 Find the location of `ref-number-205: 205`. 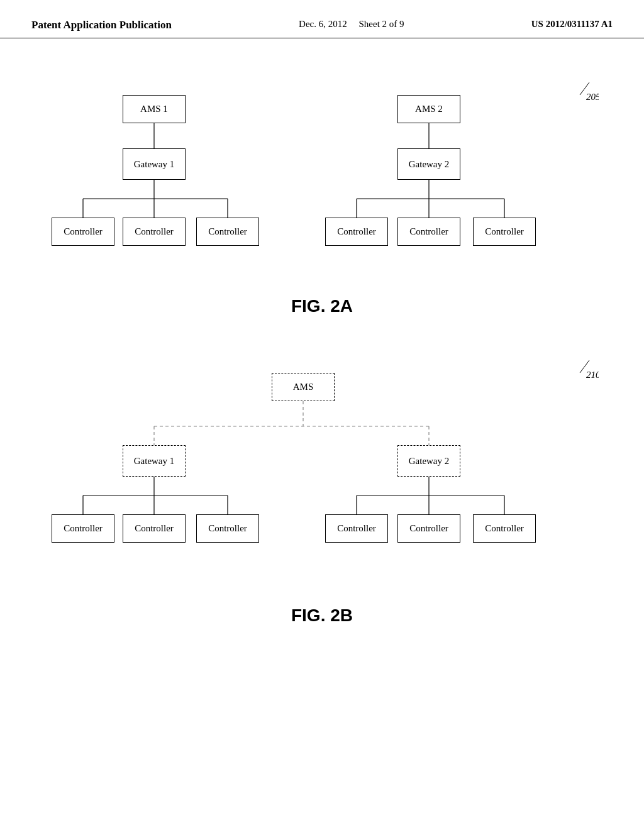

ref-number-205: 205 is located at coordinates (570, 90).